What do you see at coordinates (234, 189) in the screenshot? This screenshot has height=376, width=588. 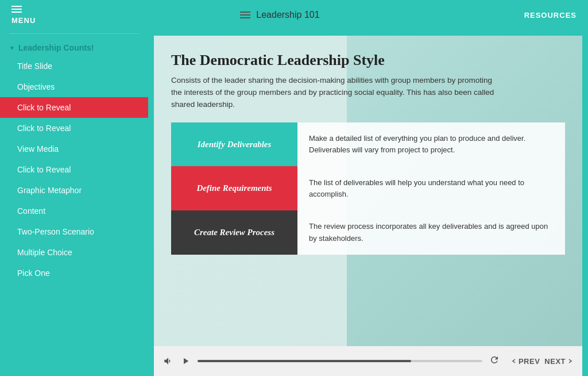 I see `cards-left: Identify Deliverables Define Requirement…` at bounding box center [234, 189].